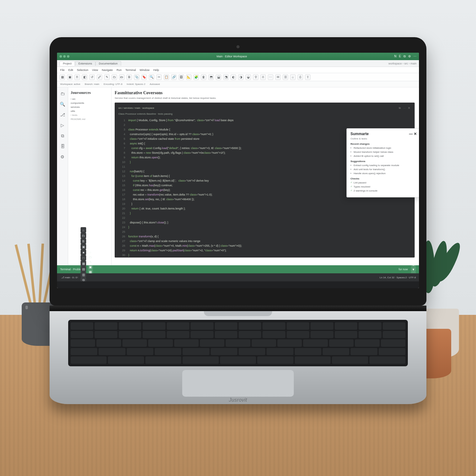 The width and height of the screenshot is (476, 476). What do you see at coordinates (90, 252) in the screenshot?
I see `status-icon: ⌂` at bounding box center [90, 252].